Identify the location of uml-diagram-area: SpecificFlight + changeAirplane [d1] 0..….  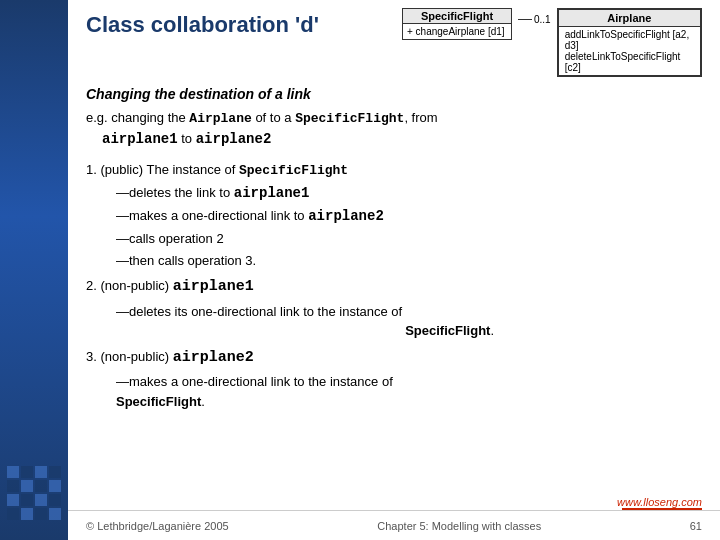
(552, 42).